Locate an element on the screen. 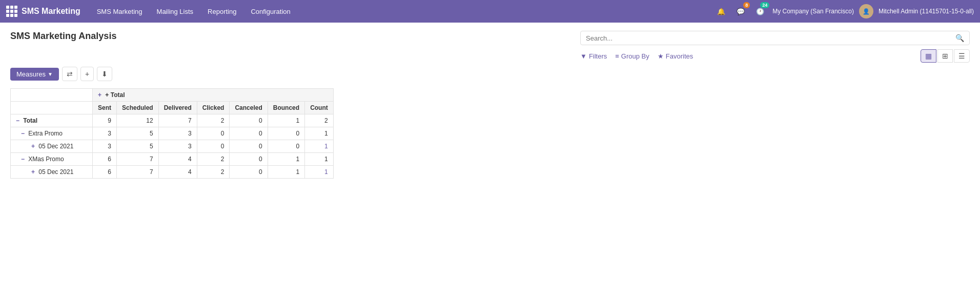  add-column-button: + is located at coordinates (87, 74).